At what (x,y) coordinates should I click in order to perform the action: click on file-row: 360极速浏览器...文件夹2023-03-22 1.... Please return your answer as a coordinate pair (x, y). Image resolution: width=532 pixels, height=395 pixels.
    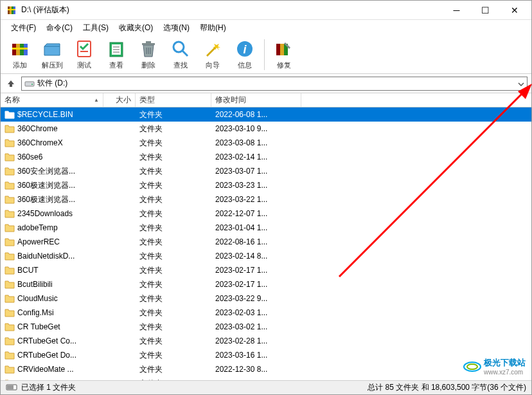
    Looking at the image, I should click on (266, 199).